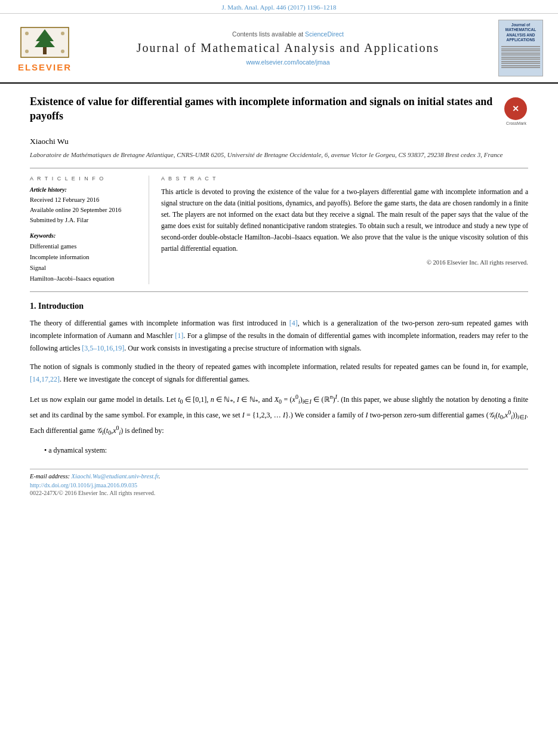  What do you see at coordinates (85, 235) in the screenshot?
I see `keywords-label: Keywords:` at bounding box center [85, 235].